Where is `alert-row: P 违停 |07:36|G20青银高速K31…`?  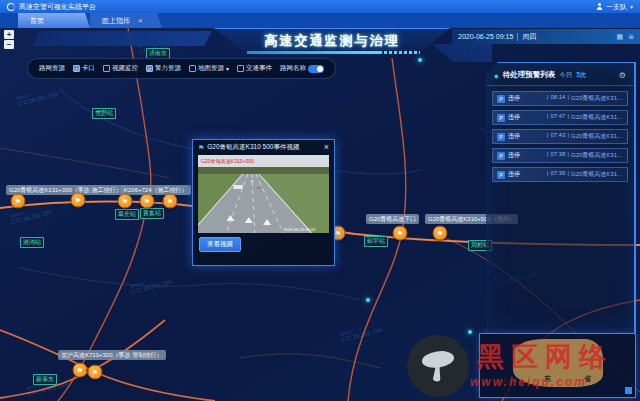 alert-row: P 违停 |07:36|G20青银高速K31… is located at coordinates (560, 174).